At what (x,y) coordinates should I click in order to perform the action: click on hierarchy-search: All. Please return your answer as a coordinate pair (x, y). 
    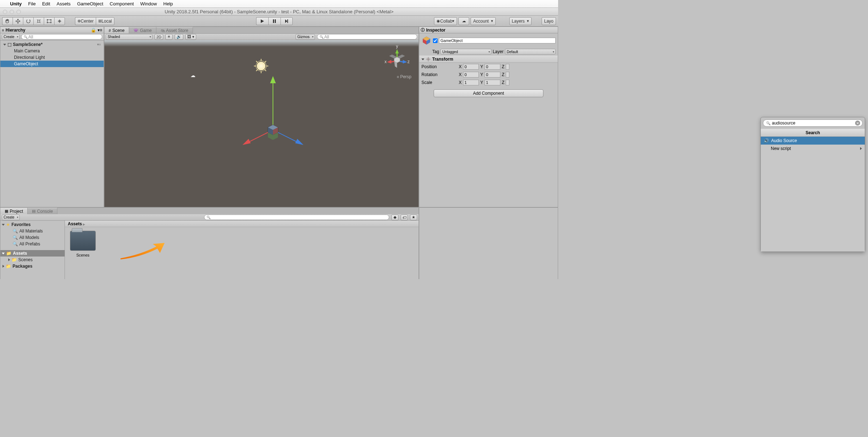
    Looking at the image, I should click on (62, 37).